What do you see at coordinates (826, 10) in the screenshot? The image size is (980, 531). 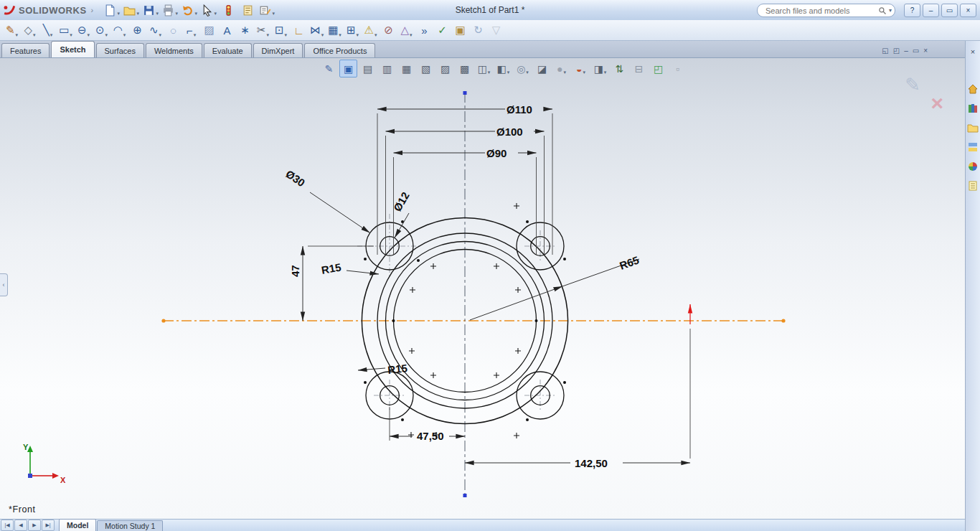 I see `search-box: ▾` at bounding box center [826, 10].